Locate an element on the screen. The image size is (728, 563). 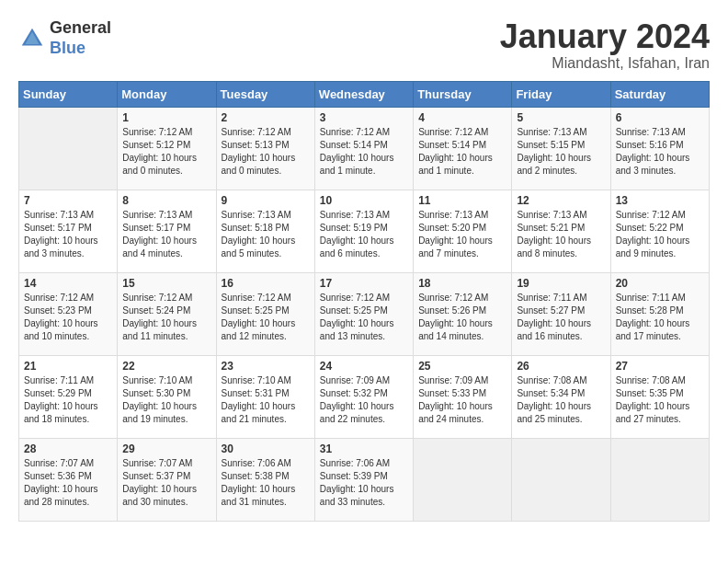
day-info: Sunrise: 7:09 AM Sunset: 5:32 PM Dayligh… is located at coordinates (364, 400).